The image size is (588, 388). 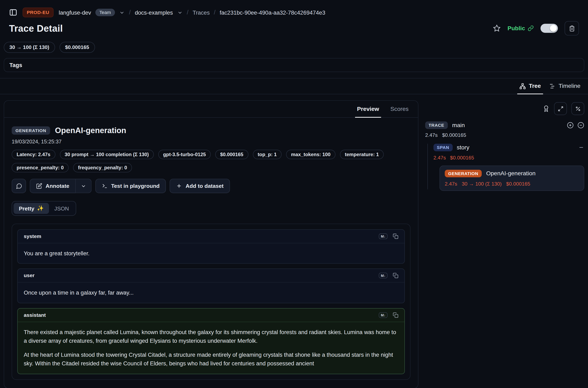 What do you see at coordinates (267, 154) in the screenshot?
I see `top-p-pill: top_p: 1` at bounding box center [267, 154].